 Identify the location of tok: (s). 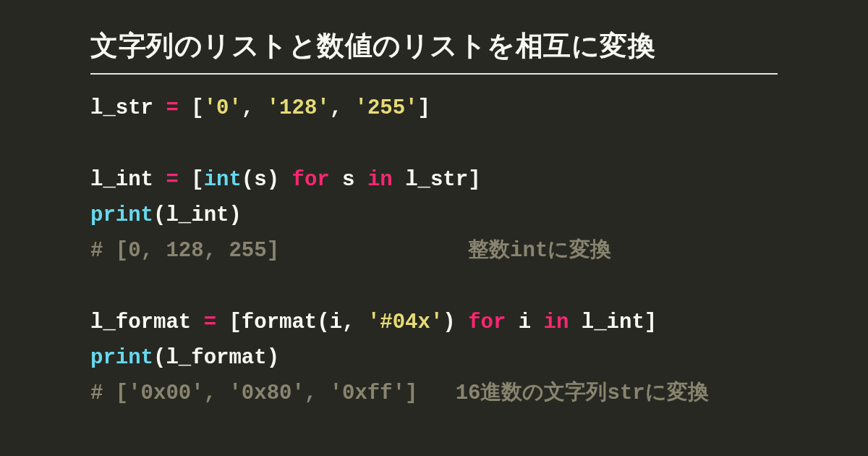
(267, 180).